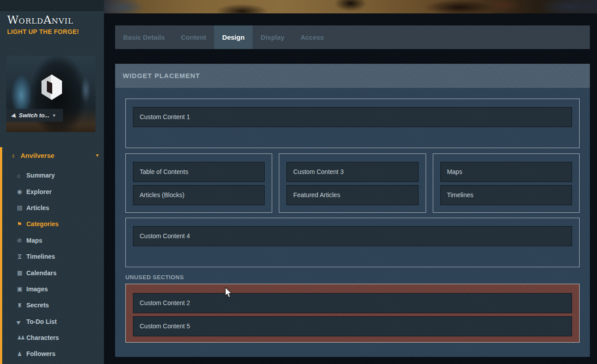 The image size is (597, 364). I want to click on sidebar-item-explorer: ◉ Explorer, so click(53, 191).